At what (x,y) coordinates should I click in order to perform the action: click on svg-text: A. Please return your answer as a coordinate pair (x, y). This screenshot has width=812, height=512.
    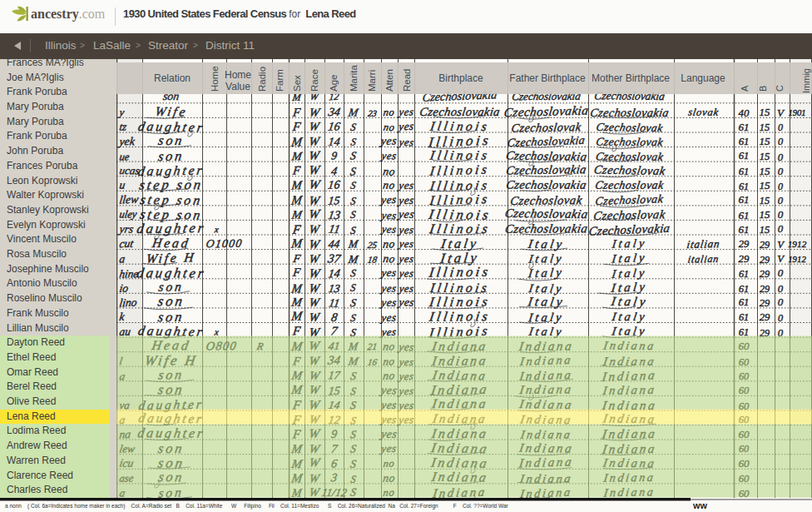
    Looking at the image, I should click on (745, 88).